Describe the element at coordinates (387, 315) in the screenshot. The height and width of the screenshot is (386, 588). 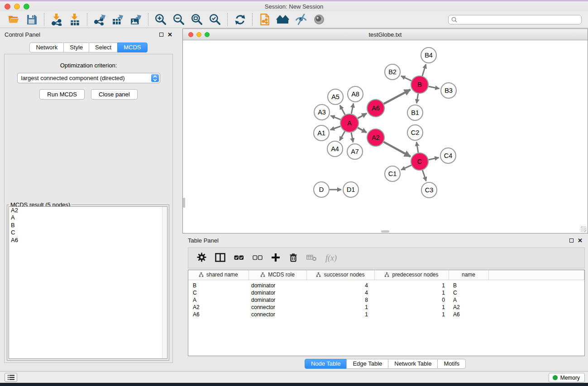
I see `table-row: A6connector11A6` at that location.